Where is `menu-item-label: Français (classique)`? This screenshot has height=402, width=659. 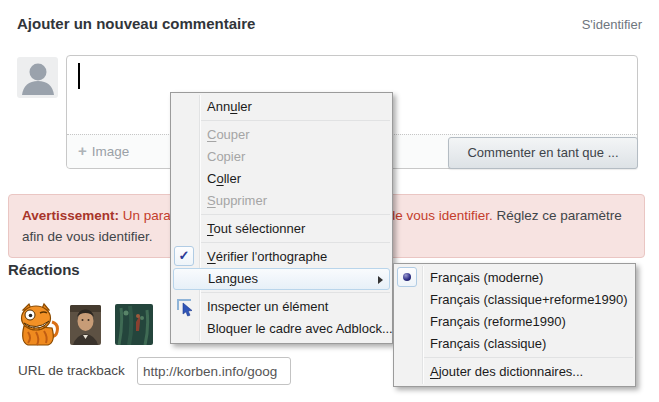 menu-item-label: Français (classique) is located at coordinates (488, 344).